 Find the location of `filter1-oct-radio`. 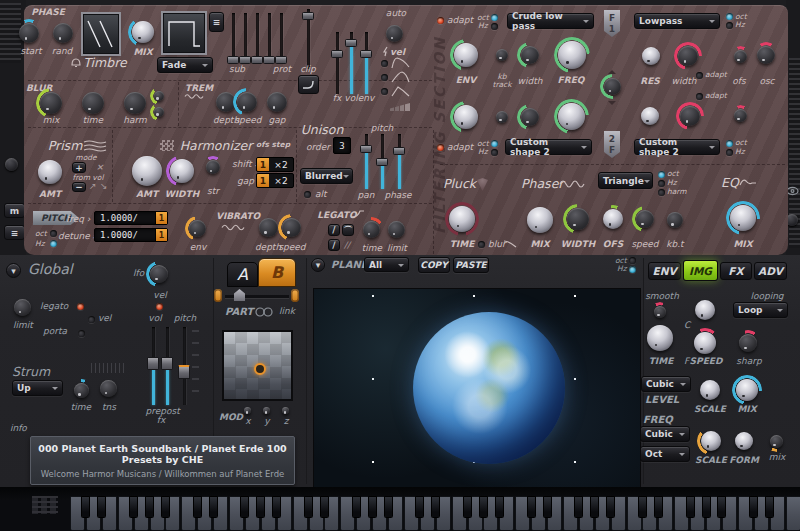

filter1-oct-radio is located at coordinates (494, 18).